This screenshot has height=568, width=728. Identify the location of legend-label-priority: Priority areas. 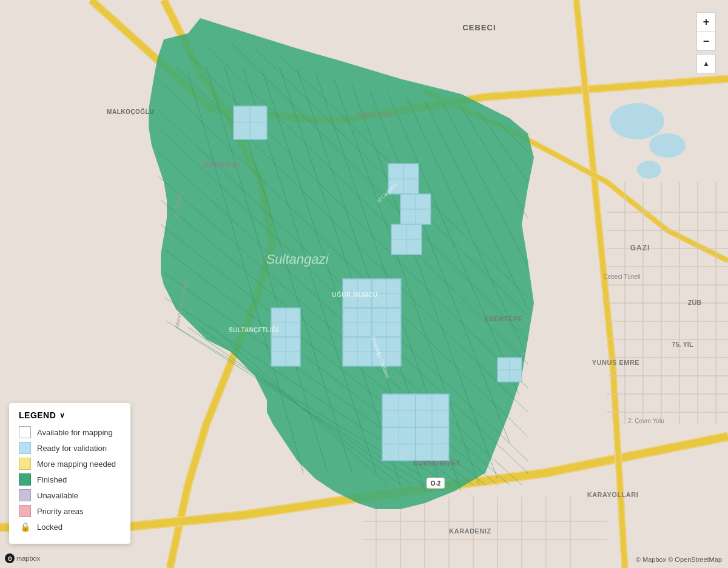
(61, 512).